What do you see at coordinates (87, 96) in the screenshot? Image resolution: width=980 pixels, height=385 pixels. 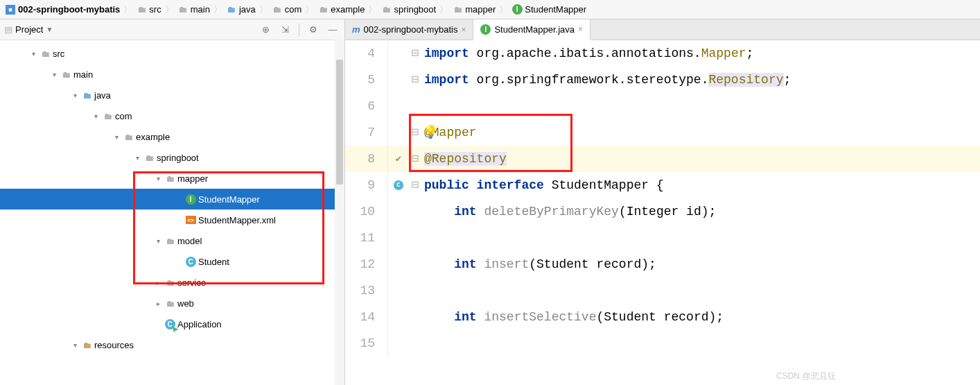 I see `folder-blue-icon: 🖿` at bounding box center [87, 96].